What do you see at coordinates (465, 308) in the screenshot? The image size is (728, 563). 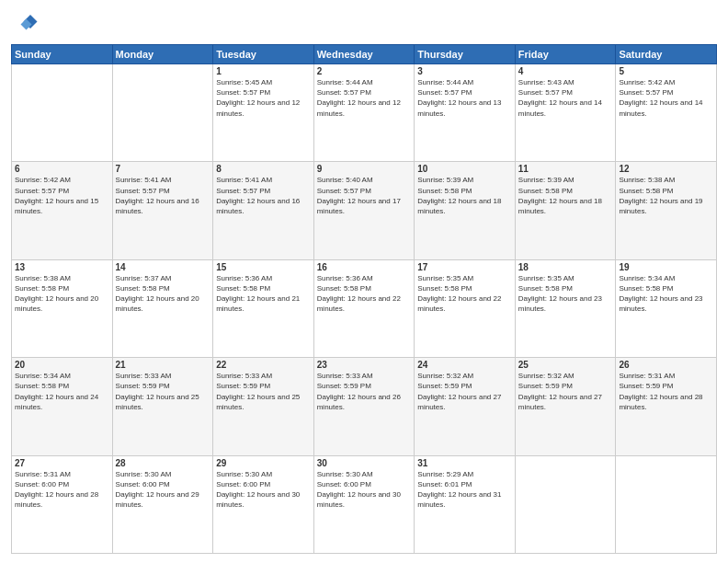 I see `calendar-cell: 17 Sunrise: 5:35 AM Sunset: 5:58 PM Dayl…` at bounding box center [465, 308].